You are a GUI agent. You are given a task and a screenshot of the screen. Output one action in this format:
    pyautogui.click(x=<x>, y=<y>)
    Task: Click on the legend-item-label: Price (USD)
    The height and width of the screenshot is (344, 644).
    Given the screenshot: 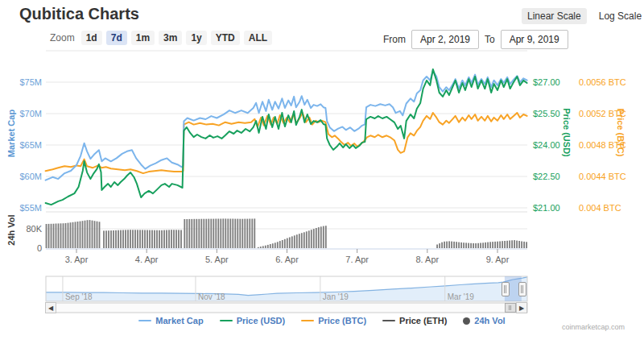 What is the action you would take?
    pyautogui.click(x=261, y=321)
    